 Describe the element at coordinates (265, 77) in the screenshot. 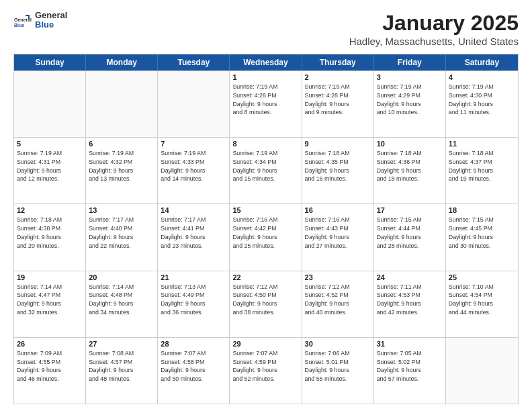

I see `day-number: 1` at that location.